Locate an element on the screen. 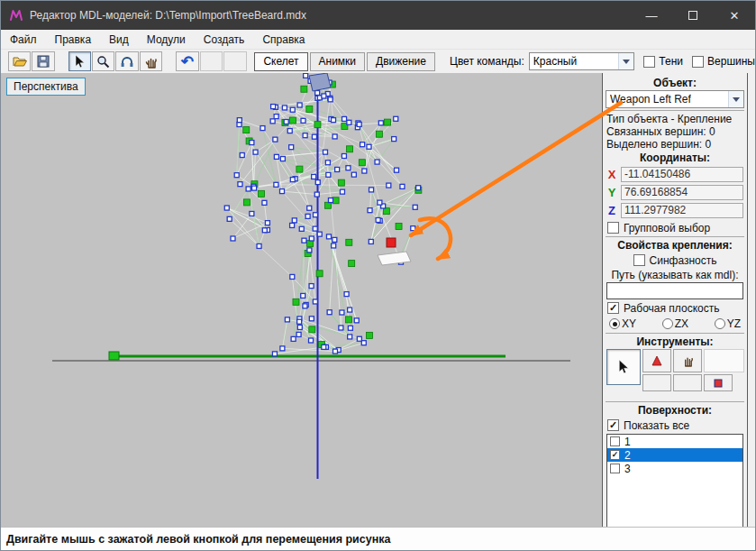 Image resolution: width=756 pixels, height=551 pixels. y-axis-label: Y is located at coordinates (612, 193).